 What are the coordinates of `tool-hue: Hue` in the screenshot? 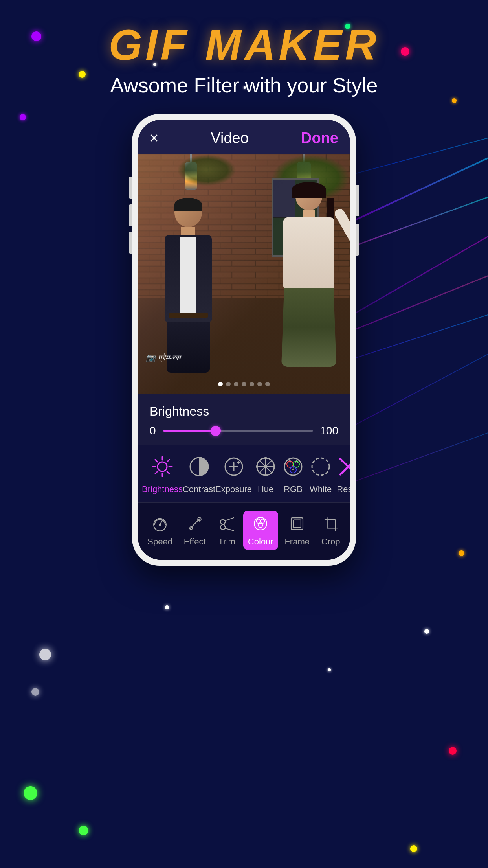 It's located at (266, 474).